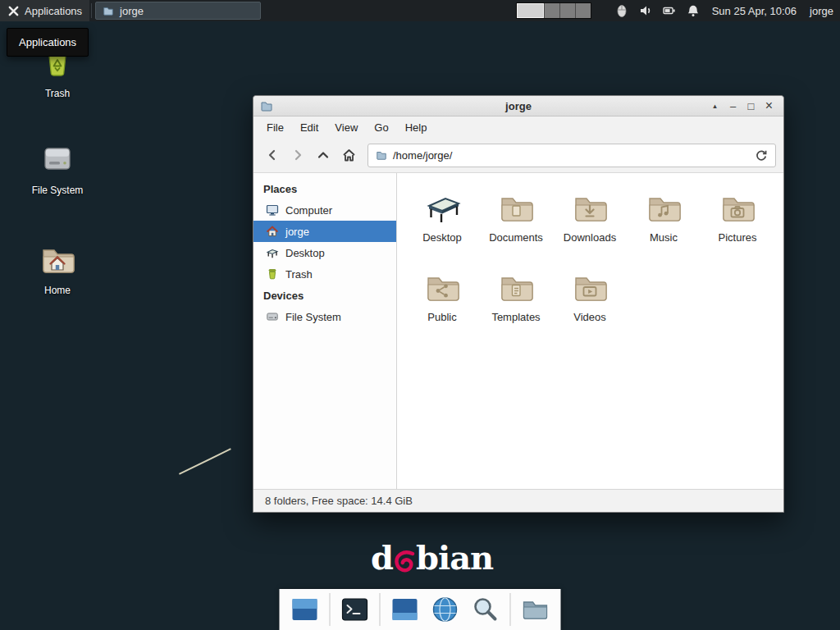 The width and height of the screenshot is (840, 630). What do you see at coordinates (715, 107) in the screenshot?
I see `shade-button: ▴` at bounding box center [715, 107].